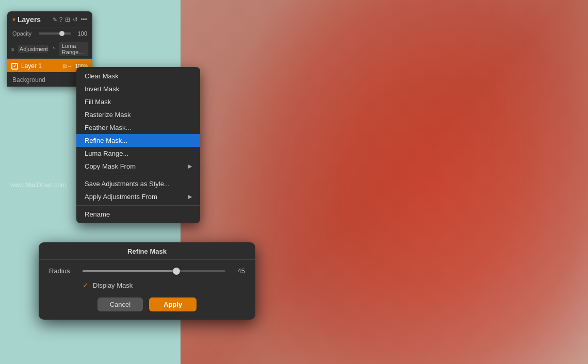  Describe the element at coordinates (54, 49) in the screenshot. I see `adjustment-chevron-icon: ⌃` at that location.